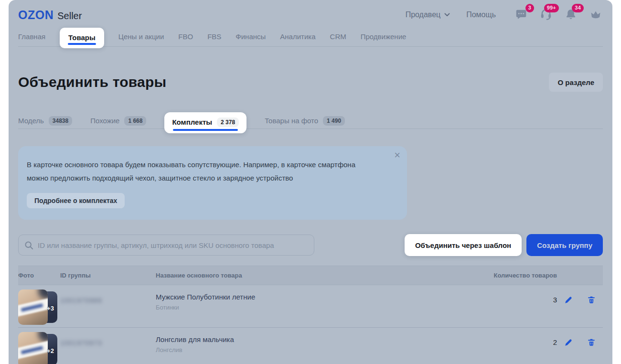  What do you see at coordinates (305, 121) in the screenshot?
I see `subtab-tovary-na-foto: Товары на фото 1 490` at bounding box center [305, 121].